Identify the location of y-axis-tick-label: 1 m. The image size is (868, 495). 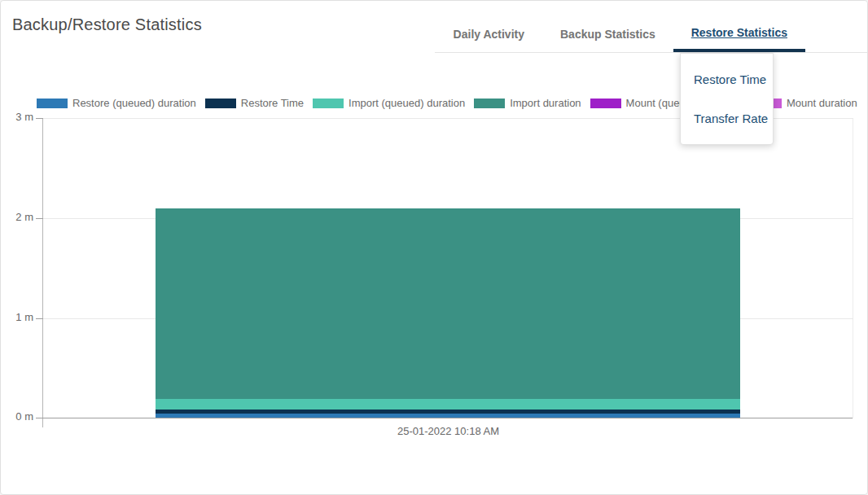
(18, 318).